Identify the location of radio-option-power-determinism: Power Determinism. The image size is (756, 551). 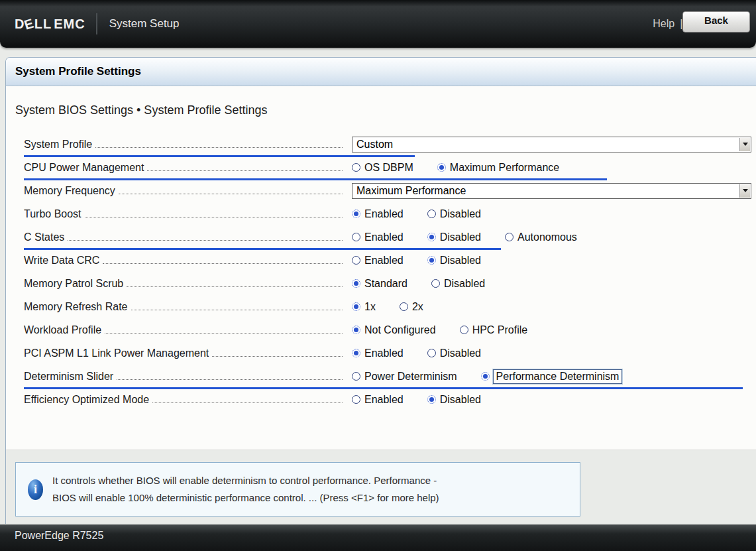
(404, 377).